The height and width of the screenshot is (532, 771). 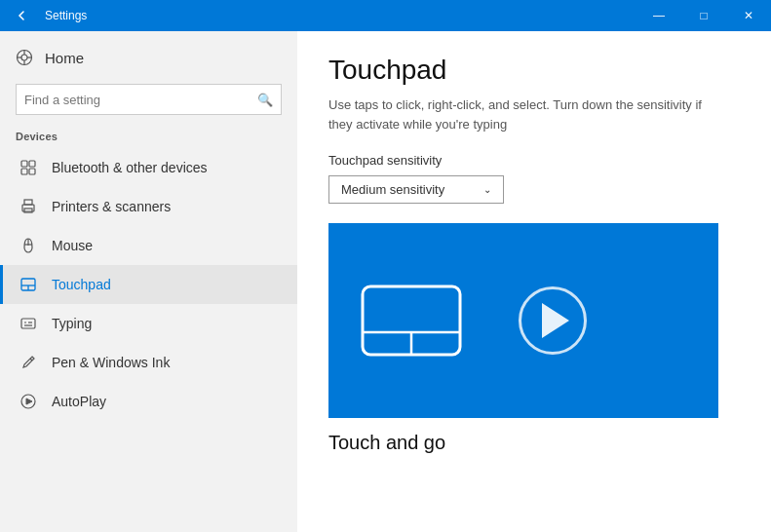 I want to click on home-icon, so click(x=24, y=57).